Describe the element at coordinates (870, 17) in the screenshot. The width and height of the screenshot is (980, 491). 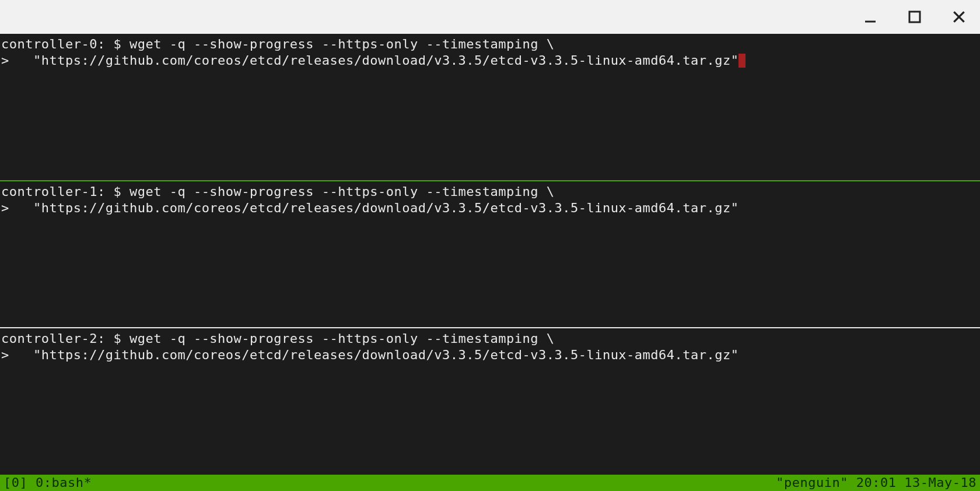
I see `minimize-button` at that location.